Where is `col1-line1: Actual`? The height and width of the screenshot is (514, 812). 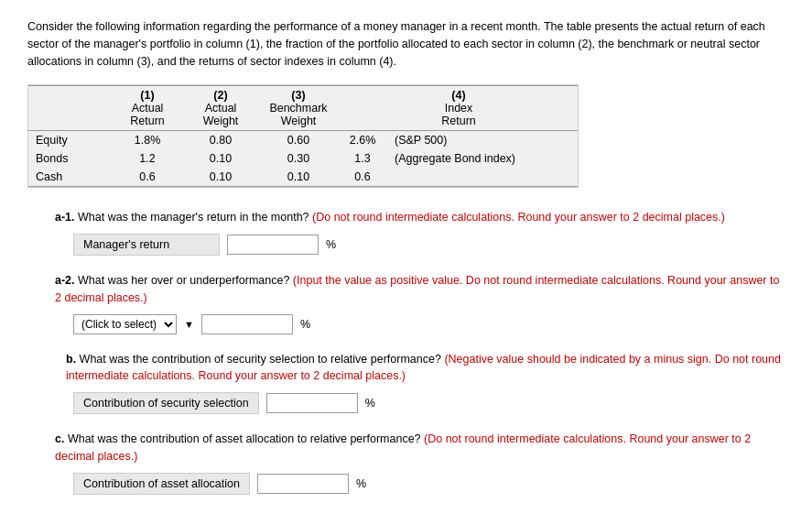
col1-line1: Actual is located at coordinates (147, 108).